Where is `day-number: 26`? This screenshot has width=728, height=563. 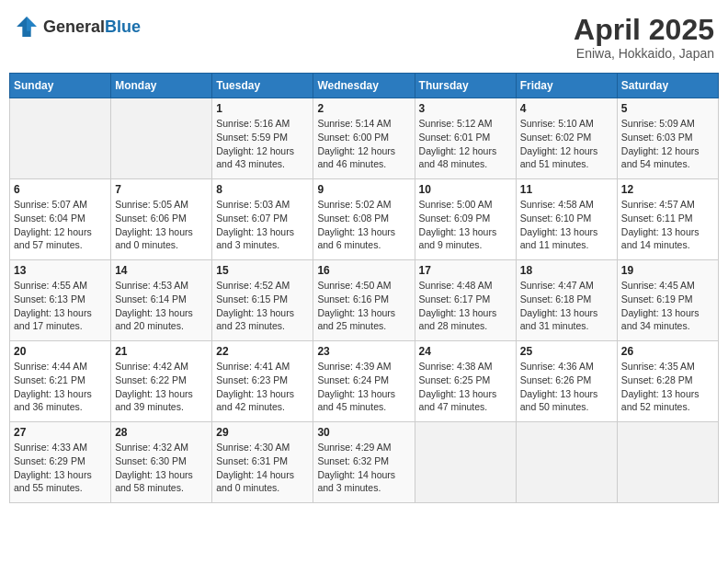
day-number: 26 is located at coordinates (667, 351).